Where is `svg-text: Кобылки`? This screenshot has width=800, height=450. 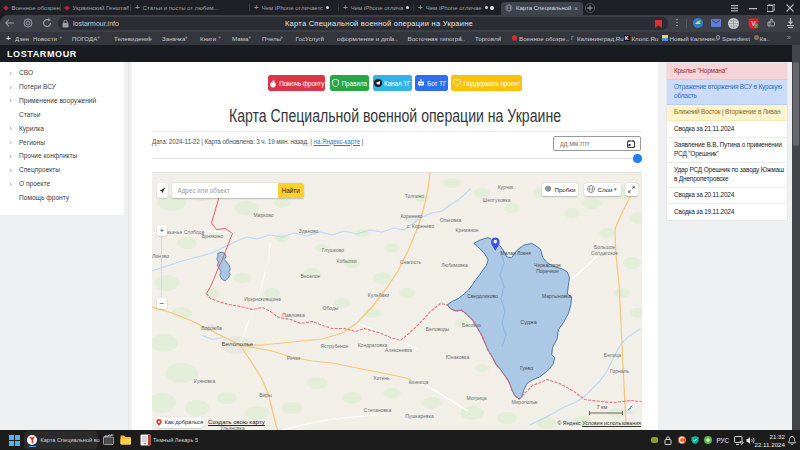 svg-text: Кобылки is located at coordinates (346, 261).